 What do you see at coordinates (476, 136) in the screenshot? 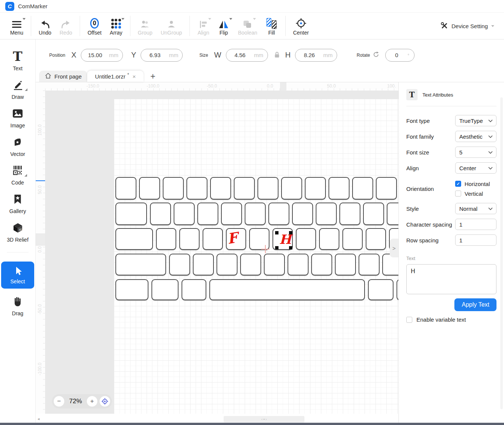
I see `font-family-select: Aesthetic` at bounding box center [476, 136].